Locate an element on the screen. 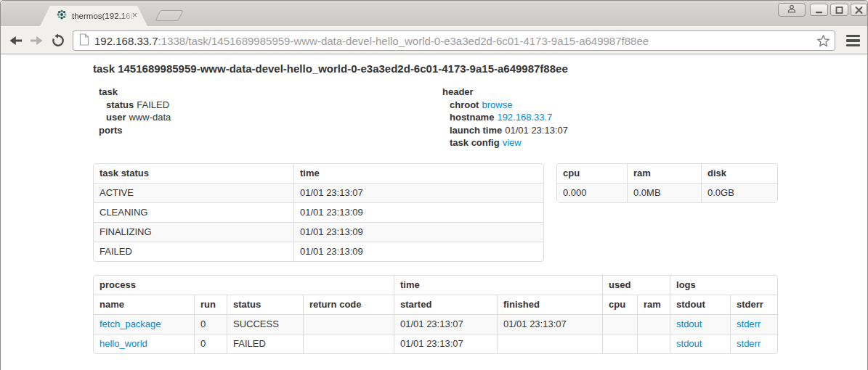  task-user-line: userwww-data is located at coordinates (135, 118).